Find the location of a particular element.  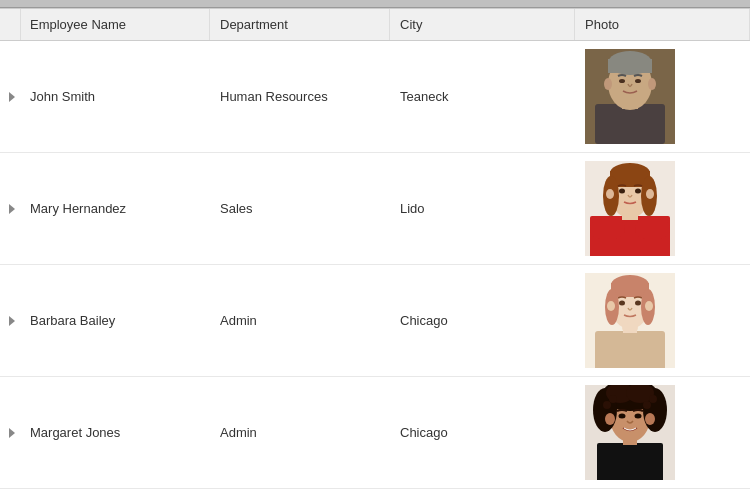

barbara-bailey-photo is located at coordinates (630, 320).